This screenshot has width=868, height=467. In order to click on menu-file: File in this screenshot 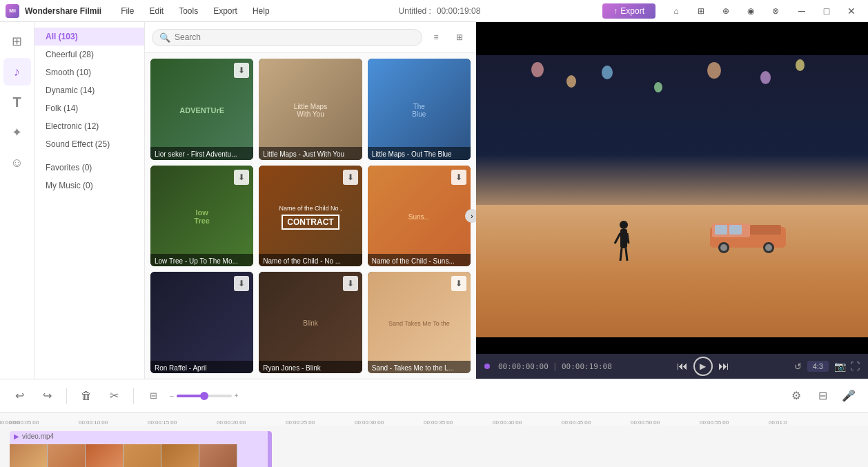, I will do `click(127, 11)`.